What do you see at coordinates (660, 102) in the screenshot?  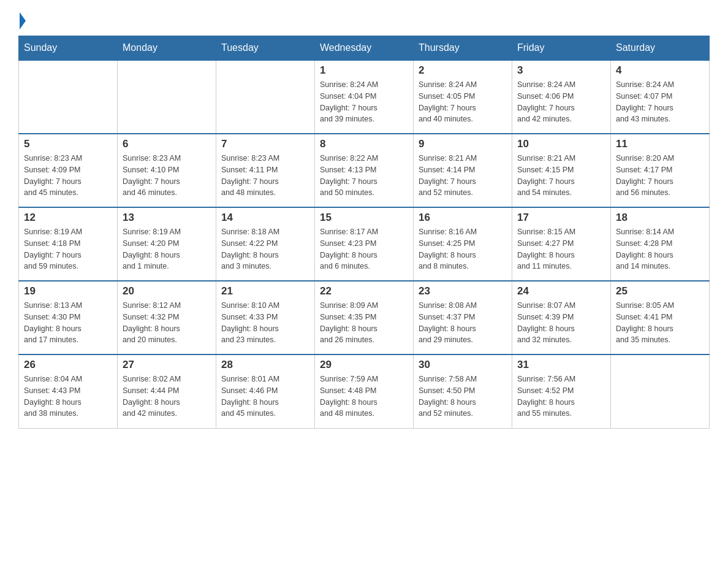 I see `day-info: Sunrise: 8:24 AMSunset: 4:07 PMDaylight:…` at bounding box center [660, 102].